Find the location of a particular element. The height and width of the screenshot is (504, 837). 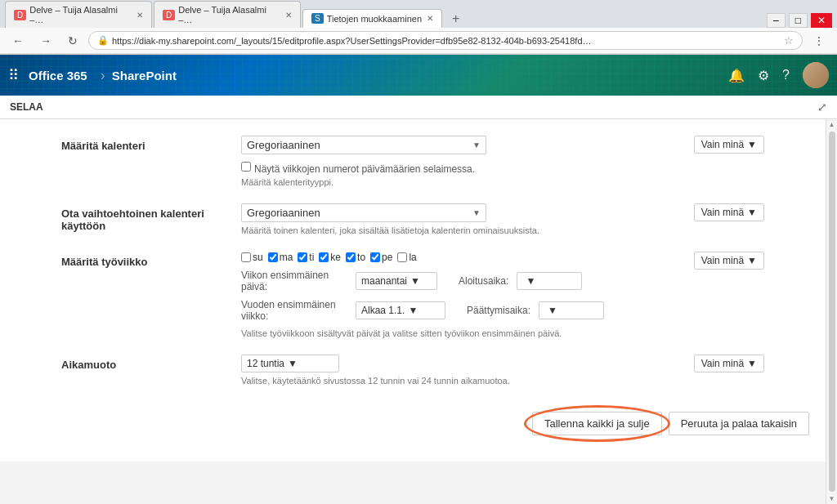

controls-aikamuoto: 12 tuntia ▼ Valitse, käytetäänkö sivusto… is located at coordinates (503, 370).